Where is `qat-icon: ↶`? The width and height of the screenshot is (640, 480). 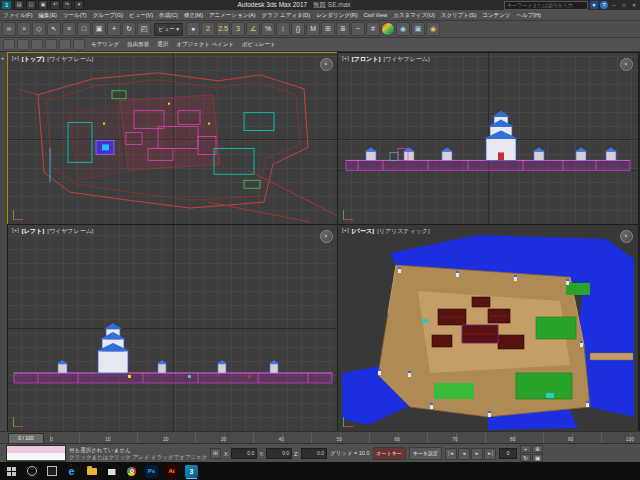
qat-icon: ↶ is located at coordinates (55, 5).